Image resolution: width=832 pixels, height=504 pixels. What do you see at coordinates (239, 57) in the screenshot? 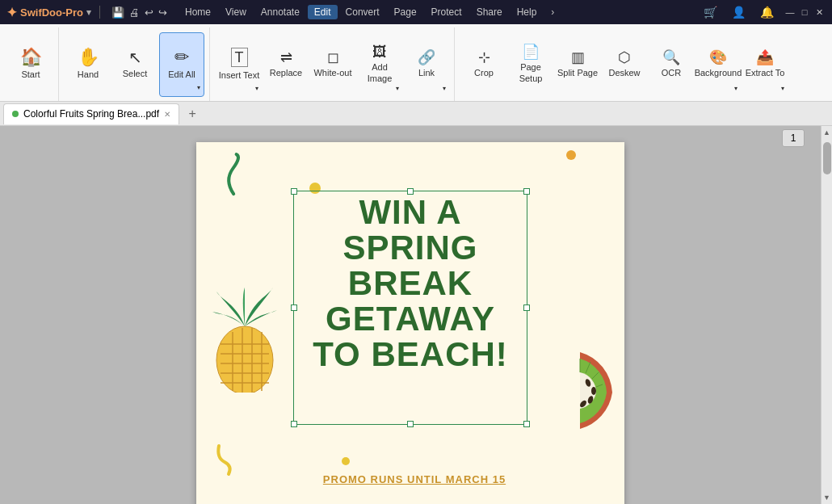
I see `insert-text-icon: T` at bounding box center [239, 57].